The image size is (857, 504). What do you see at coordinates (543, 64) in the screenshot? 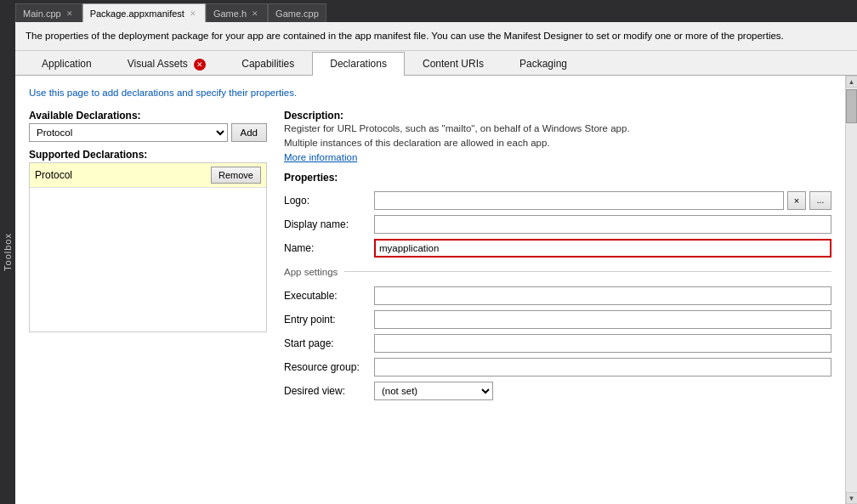
I see `nav-tab-packaging: Packaging` at bounding box center [543, 64].